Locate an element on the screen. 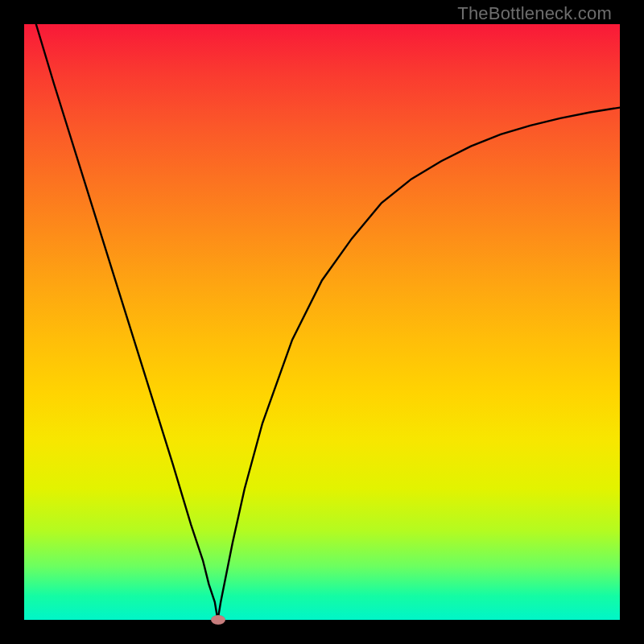 The width and height of the screenshot is (644, 644). watermark-text: TheBottleneck.com is located at coordinates (535, 14).